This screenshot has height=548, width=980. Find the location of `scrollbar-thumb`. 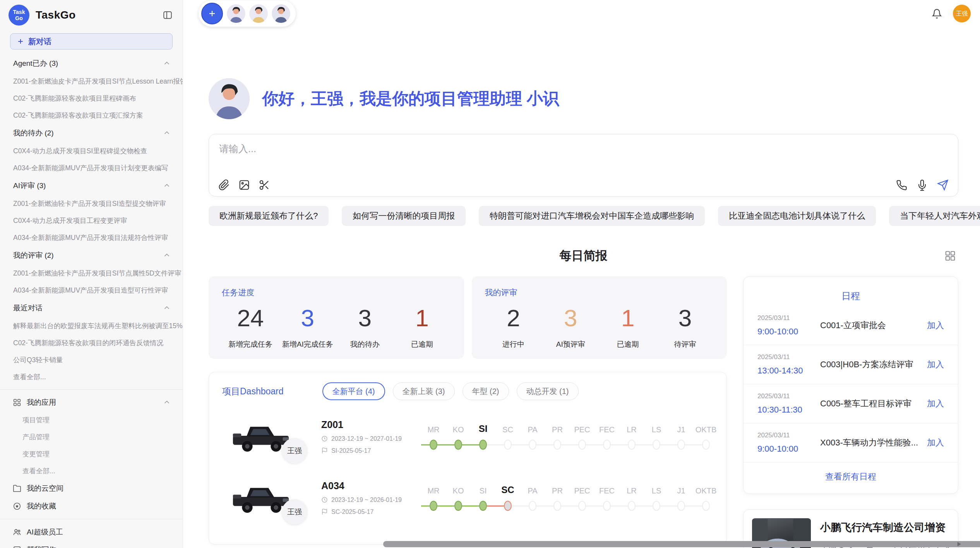

scrollbar-thumb is located at coordinates (682, 544).